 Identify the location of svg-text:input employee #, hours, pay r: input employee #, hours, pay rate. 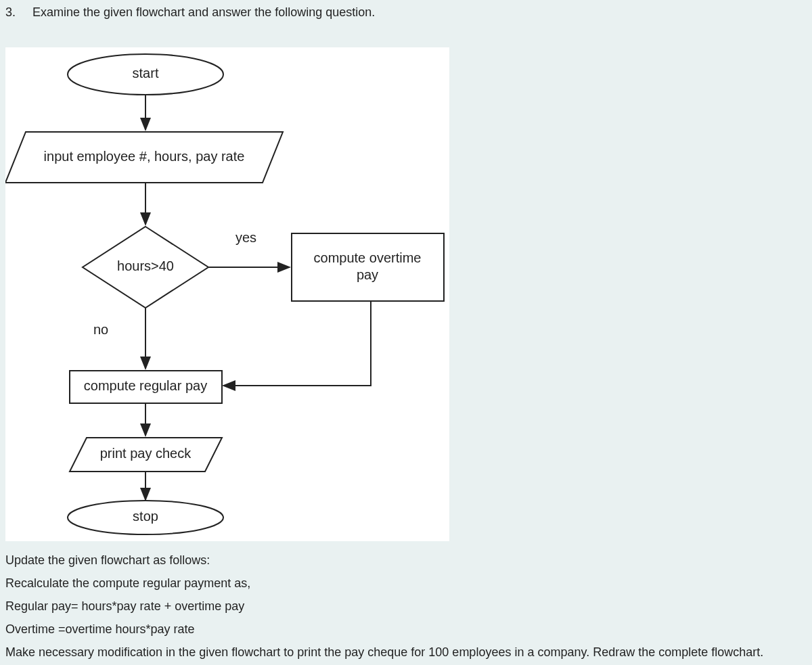
(145, 156).